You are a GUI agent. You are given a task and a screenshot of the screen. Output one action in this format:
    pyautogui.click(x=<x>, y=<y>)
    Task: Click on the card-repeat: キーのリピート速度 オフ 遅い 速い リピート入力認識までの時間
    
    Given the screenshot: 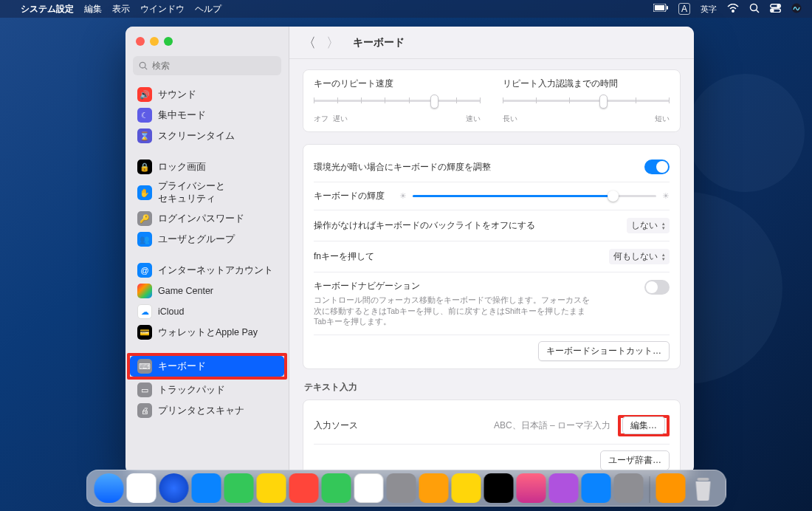 What is the action you would take?
    pyautogui.click(x=492, y=100)
    